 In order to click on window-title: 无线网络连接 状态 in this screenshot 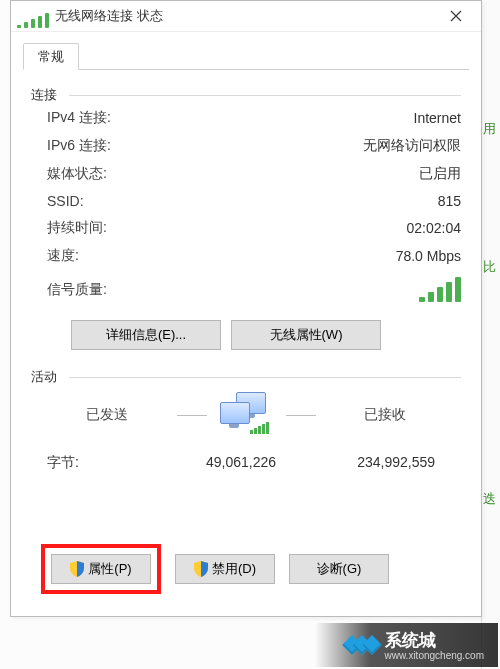, I will do `click(246, 16)`.